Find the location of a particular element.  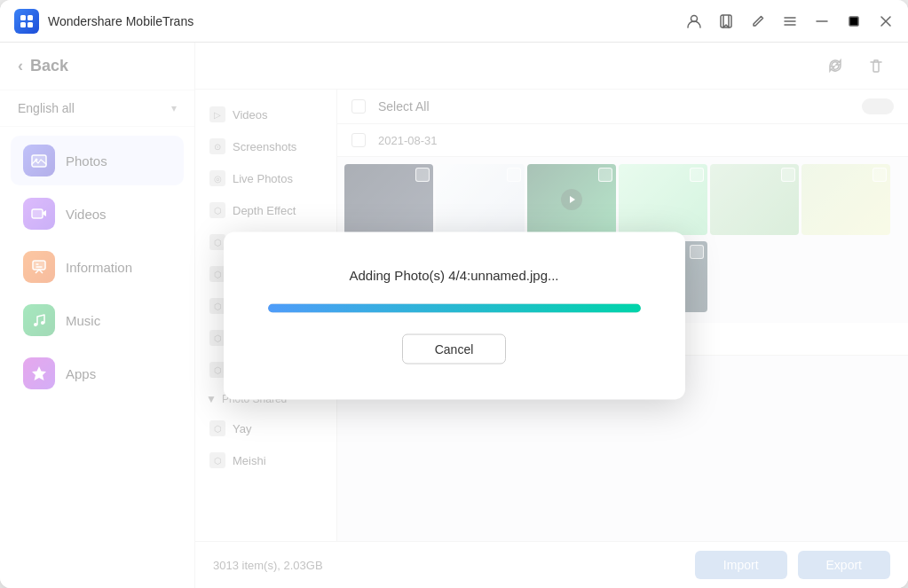

maximize-button is located at coordinates (854, 21).